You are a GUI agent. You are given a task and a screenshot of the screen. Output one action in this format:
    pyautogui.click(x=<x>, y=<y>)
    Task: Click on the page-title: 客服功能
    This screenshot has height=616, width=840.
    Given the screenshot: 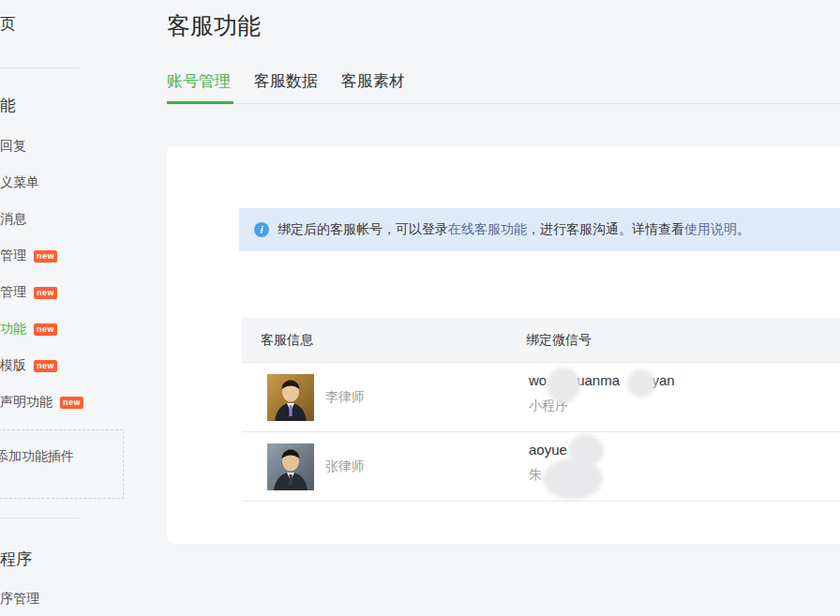 What is the action you would take?
    pyautogui.click(x=214, y=25)
    